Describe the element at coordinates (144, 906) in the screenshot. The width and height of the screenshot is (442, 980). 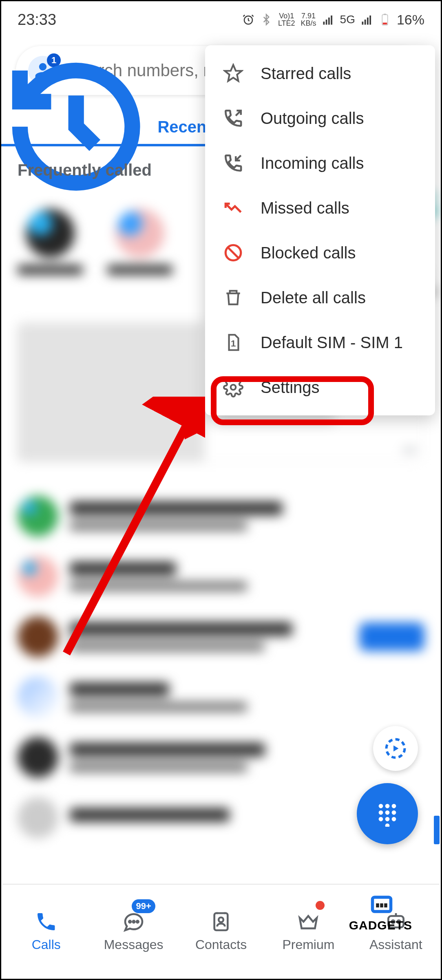
I see `messages-badge: 99+` at that location.